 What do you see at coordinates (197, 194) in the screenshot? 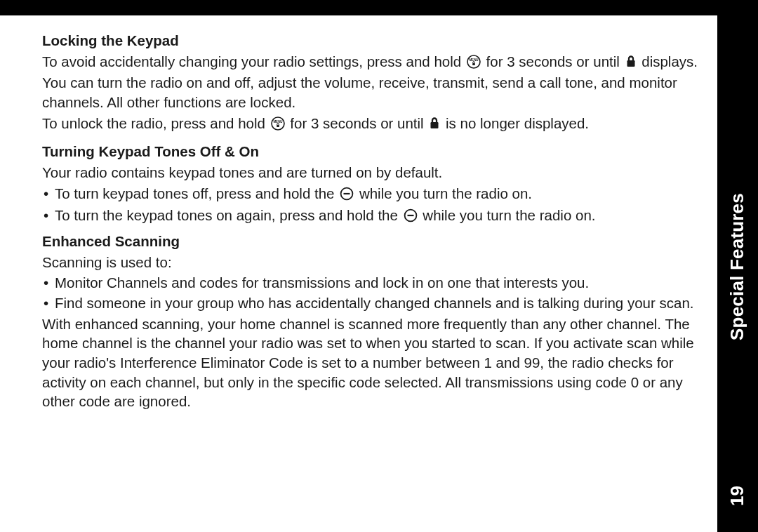
I see `text: To turn keypad tones off, press and hold…` at bounding box center [197, 194].